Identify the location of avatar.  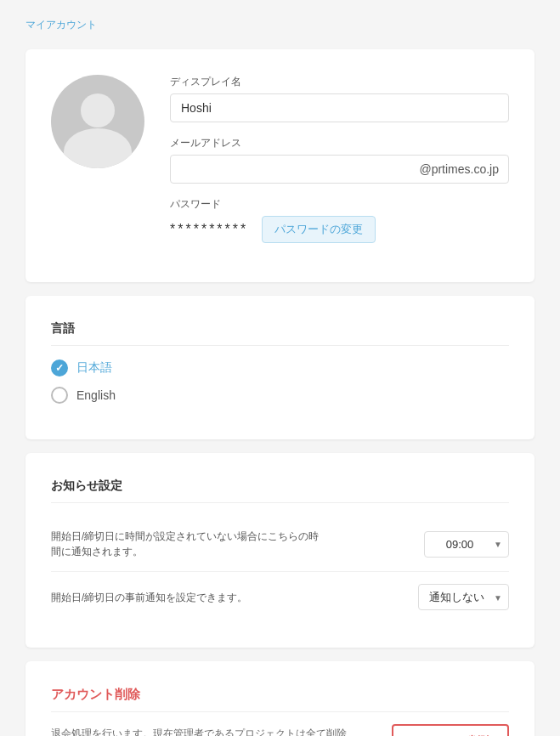
(98, 122).